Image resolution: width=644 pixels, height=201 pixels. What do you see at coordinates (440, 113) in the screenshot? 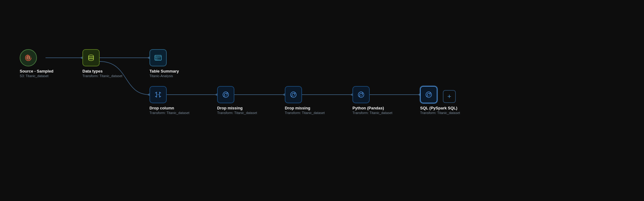
I see `sql-pyspark-sublabel: Transform: Titanic_dataset` at bounding box center [440, 113].